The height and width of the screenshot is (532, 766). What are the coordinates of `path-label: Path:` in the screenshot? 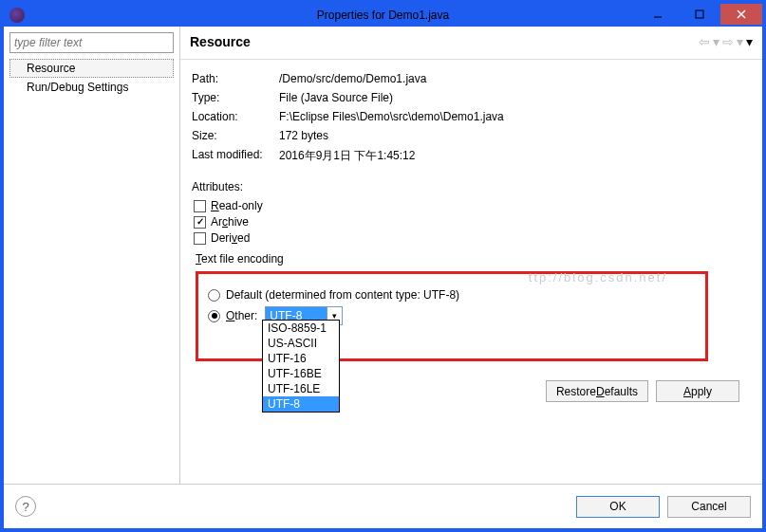 It's located at (235, 79).